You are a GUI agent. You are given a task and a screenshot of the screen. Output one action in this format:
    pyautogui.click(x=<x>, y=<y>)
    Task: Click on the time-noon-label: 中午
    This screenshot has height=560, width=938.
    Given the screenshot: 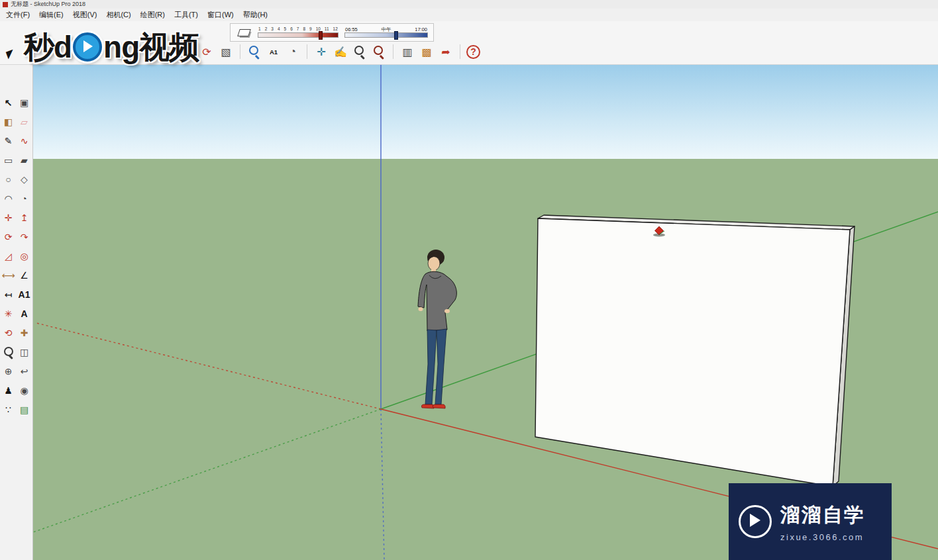 What is the action you would take?
    pyautogui.click(x=387, y=30)
    